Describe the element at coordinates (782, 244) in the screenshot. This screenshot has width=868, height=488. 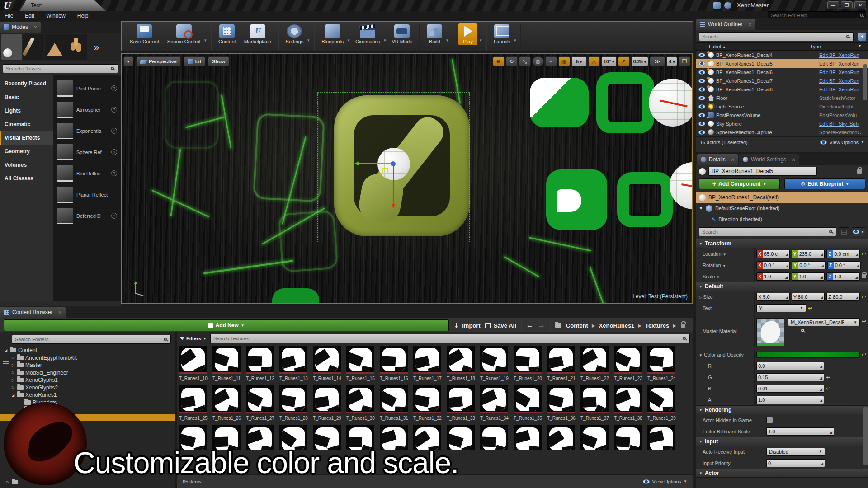
I see `transform-section-header: ▼Transform` at that location.